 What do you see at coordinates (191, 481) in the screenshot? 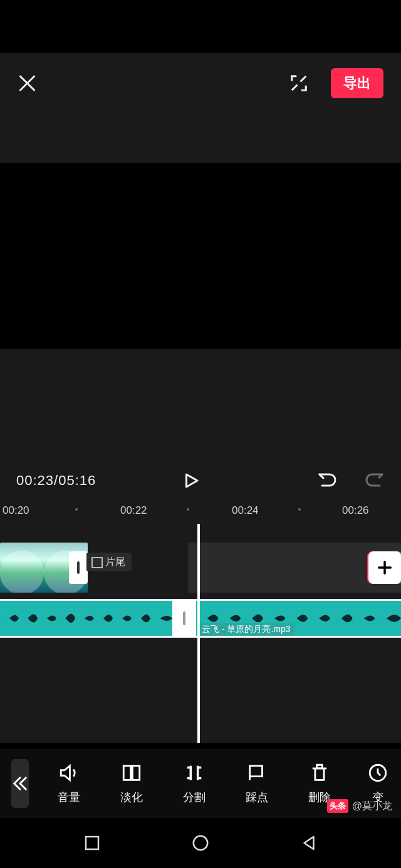
I see `play-icon` at bounding box center [191, 481].